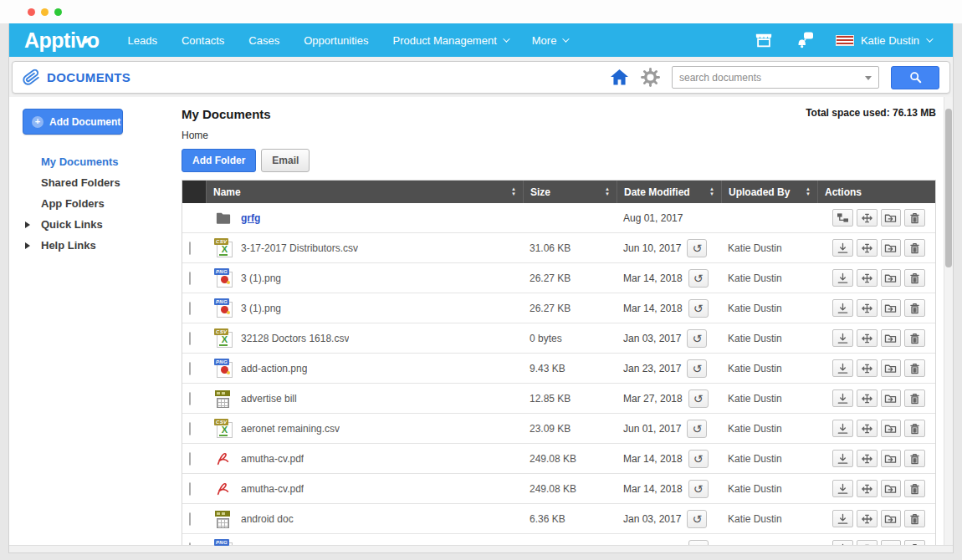  What do you see at coordinates (843, 217) in the screenshot?
I see `move-button` at bounding box center [843, 217].